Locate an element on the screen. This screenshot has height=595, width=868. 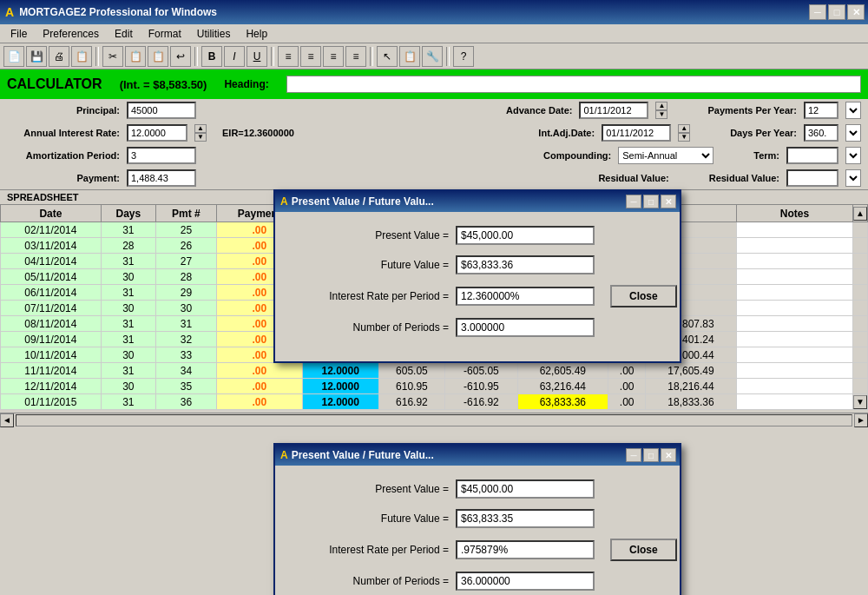
toolbar-settings: 🔧 is located at coordinates (432, 56).